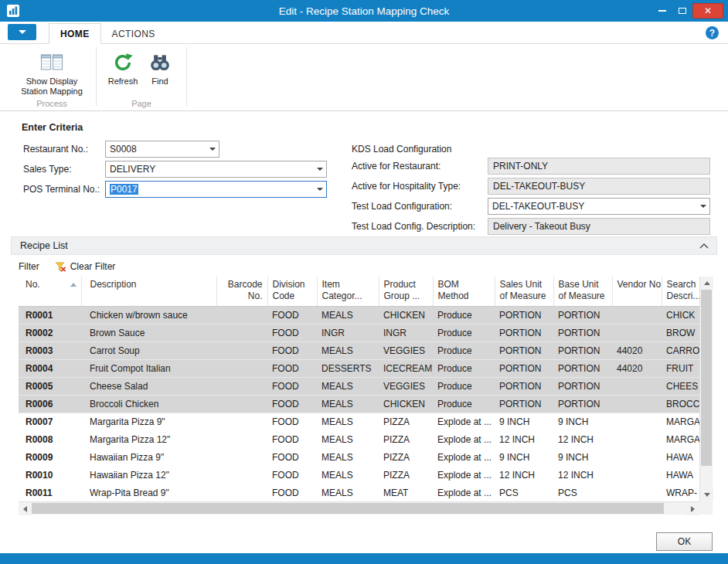 Image resolution: width=728 pixels, height=564 pixels. I want to click on refresh-button: Refresh, so click(123, 68).